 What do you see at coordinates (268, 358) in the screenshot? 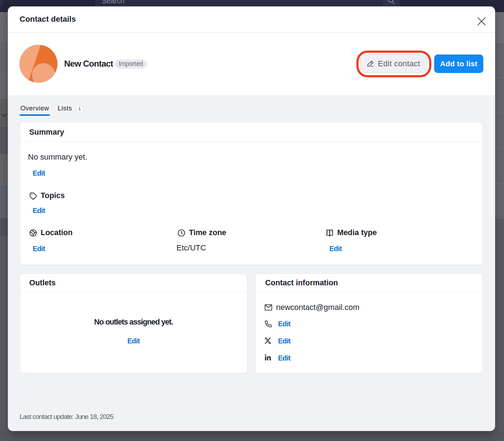
I see `linkedin-icon` at bounding box center [268, 358].